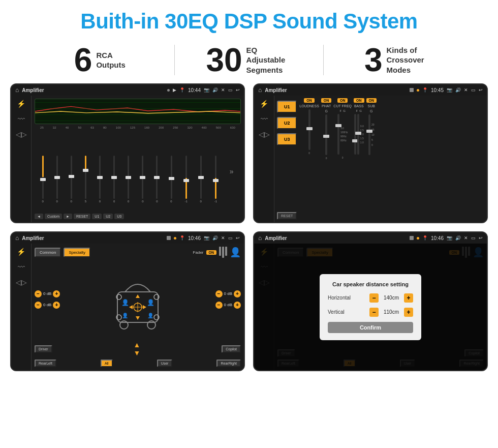 Image resolution: width=498 pixels, height=448 pixels. Describe the element at coordinates (231, 238) in the screenshot. I see `window-icon-3: ▭` at that location.